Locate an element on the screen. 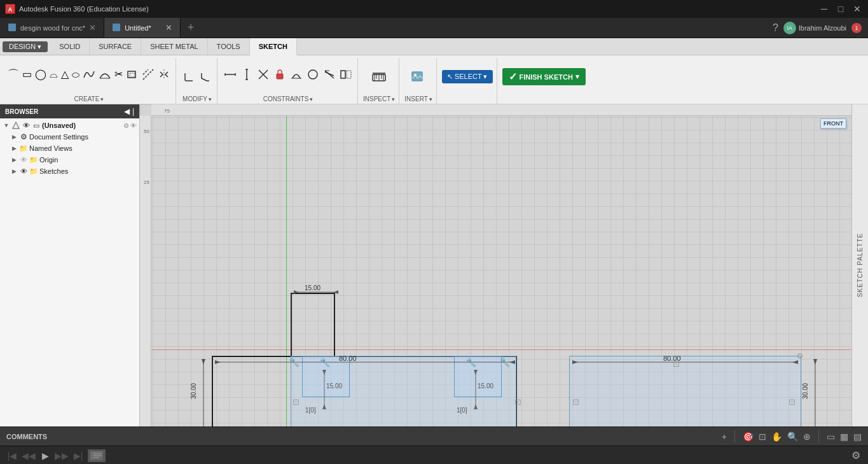  nav-last-button: ▶| is located at coordinates (78, 456).